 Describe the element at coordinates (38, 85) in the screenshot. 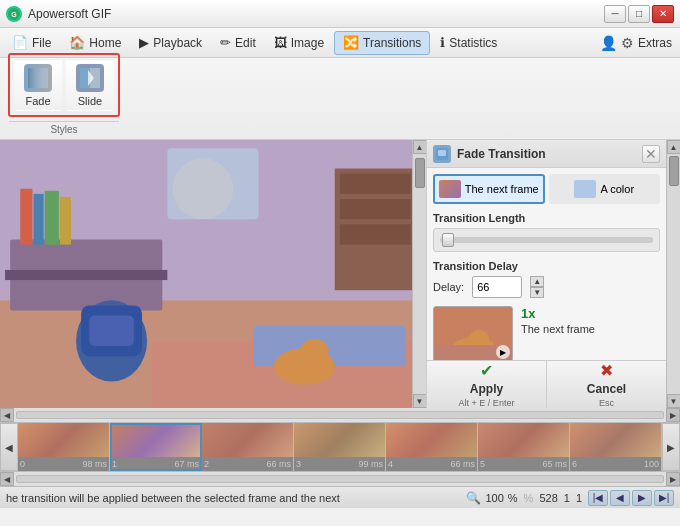

I see `fade-button: Fade` at that location.